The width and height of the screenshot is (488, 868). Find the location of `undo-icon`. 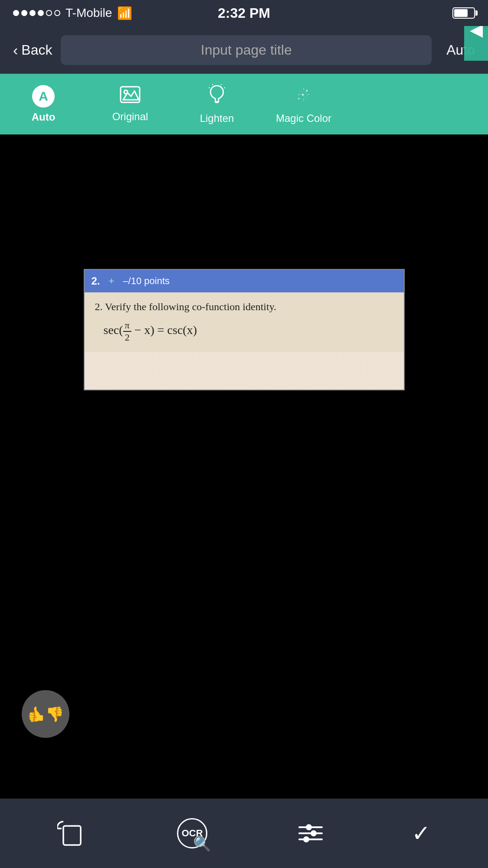

undo-icon is located at coordinates (72, 833).